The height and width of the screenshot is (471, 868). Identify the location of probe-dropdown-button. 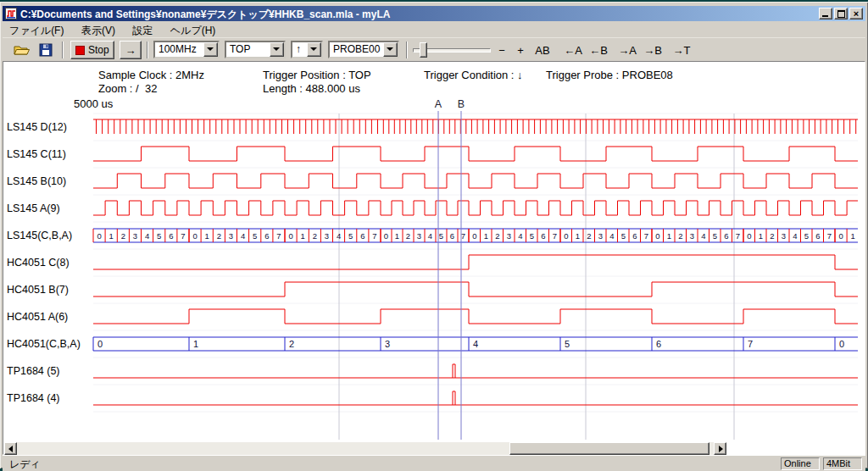
(390, 49).